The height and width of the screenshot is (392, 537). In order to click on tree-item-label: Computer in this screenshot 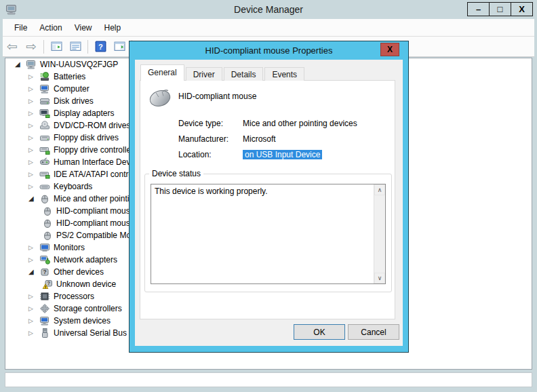, I will do `click(72, 89)`.